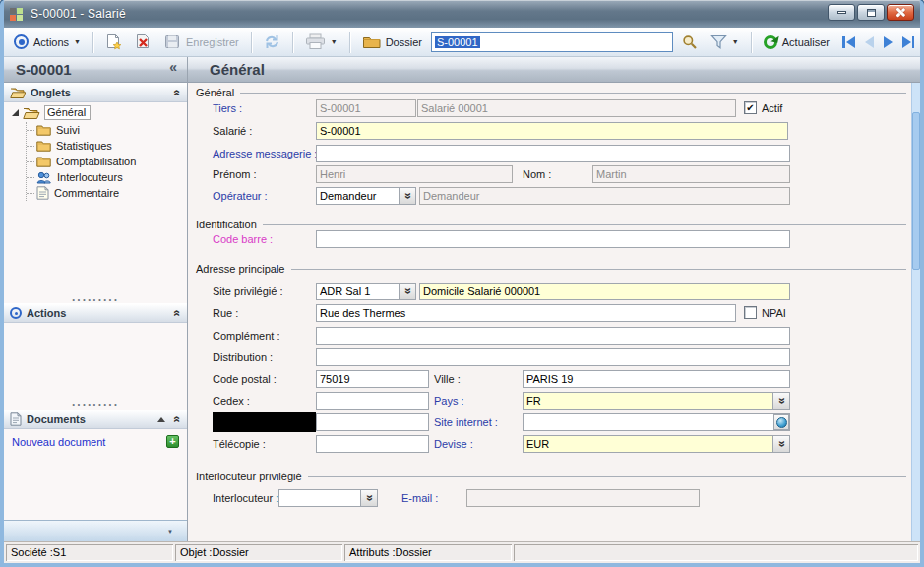  What do you see at coordinates (372, 401) in the screenshot?
I see `cedex-field` at bounding box center [372, 401].